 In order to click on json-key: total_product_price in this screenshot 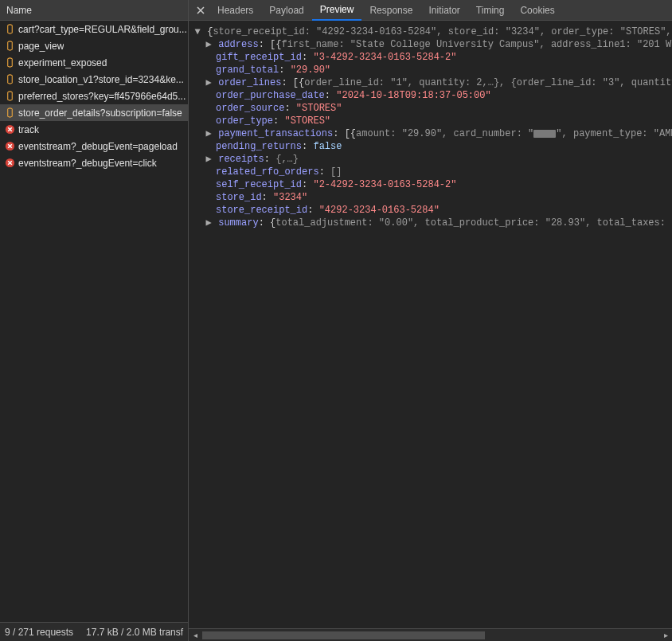, I will do `click(479, 223)`.